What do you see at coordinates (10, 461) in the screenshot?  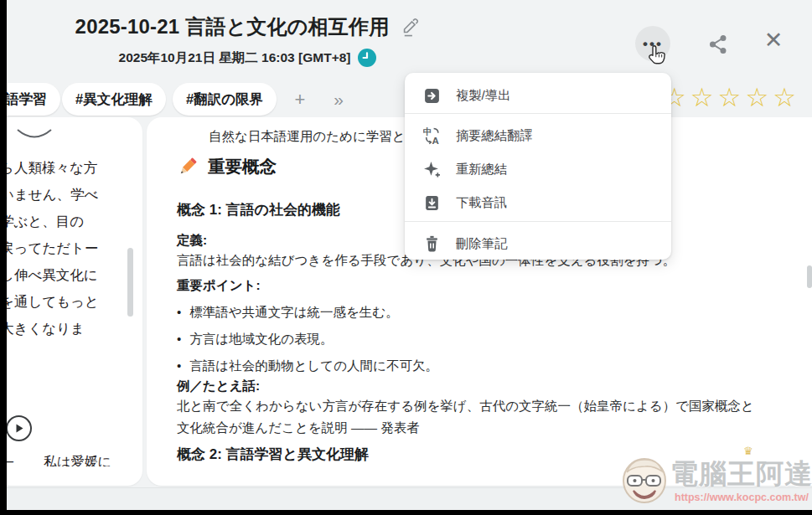 I see `dash-glyph: —` at bounding box center [10, 461].